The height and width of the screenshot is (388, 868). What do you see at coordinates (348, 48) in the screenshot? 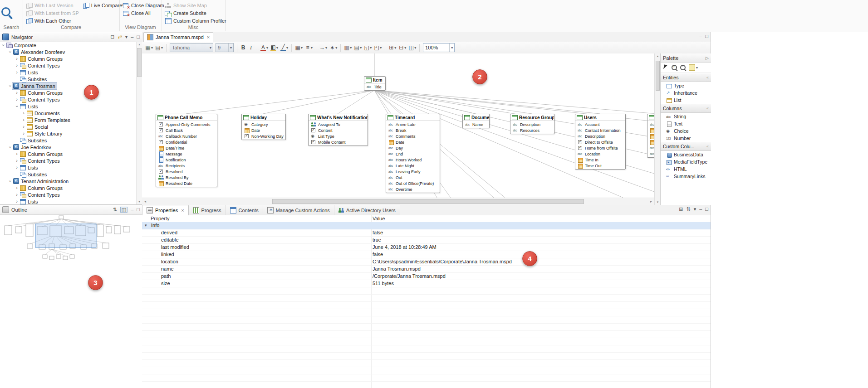
I see `align-button: ▥▾` at bounding box center [348, 48].